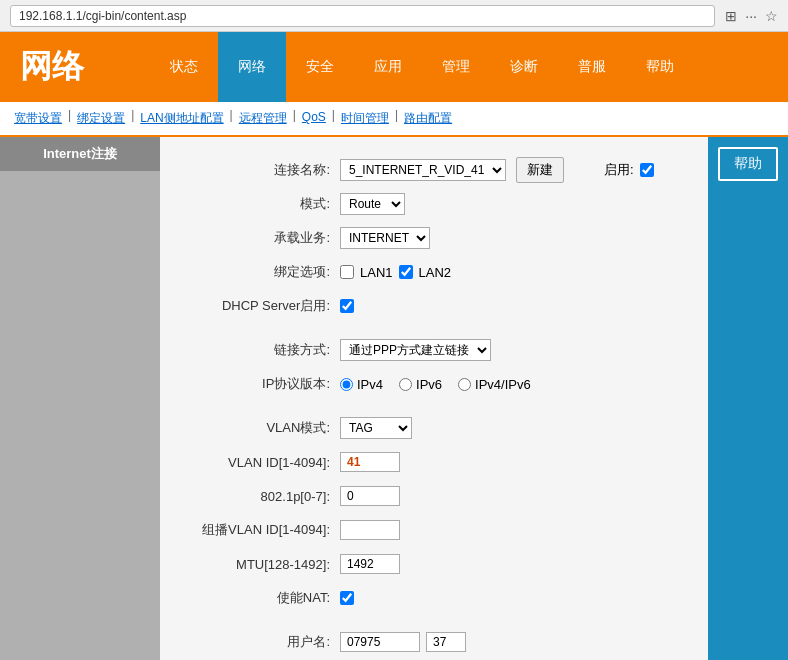  What do you see at coordinates (396, 272) in the screenshot?
I see `bind-control: LAN1 LAN2` at bounding box center [396, 272].